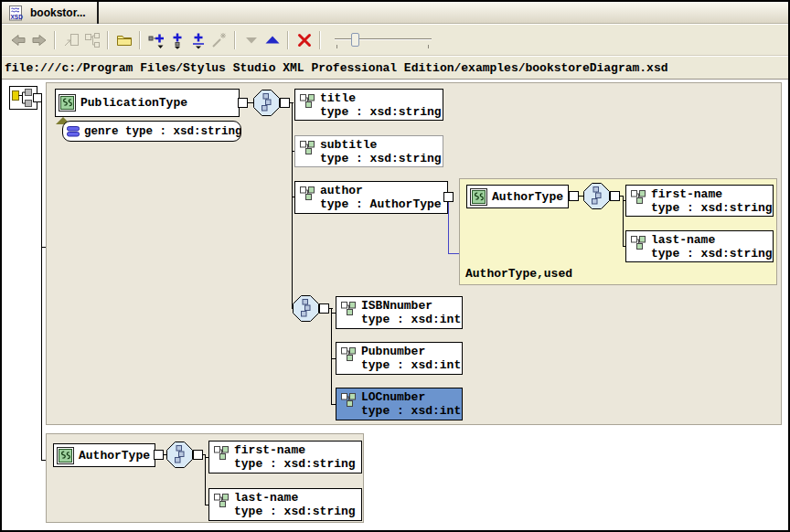 The height and width of the screenshot is (532, 790). What do you see at coordinates (285, 457) in the screenshot?
I see `element-box-first-name: first-name type : xsd:string` at bounding box center [285, 457].